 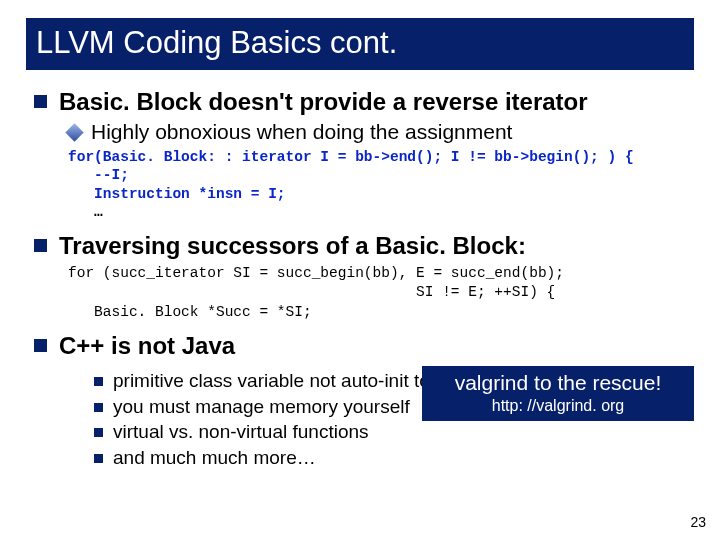 What do you see at coordinates (316, 273) in the screenshot?
I see `code-line: for (succ_iterator SI = succ_begin(bb), …` at bounding box center [316, 273].